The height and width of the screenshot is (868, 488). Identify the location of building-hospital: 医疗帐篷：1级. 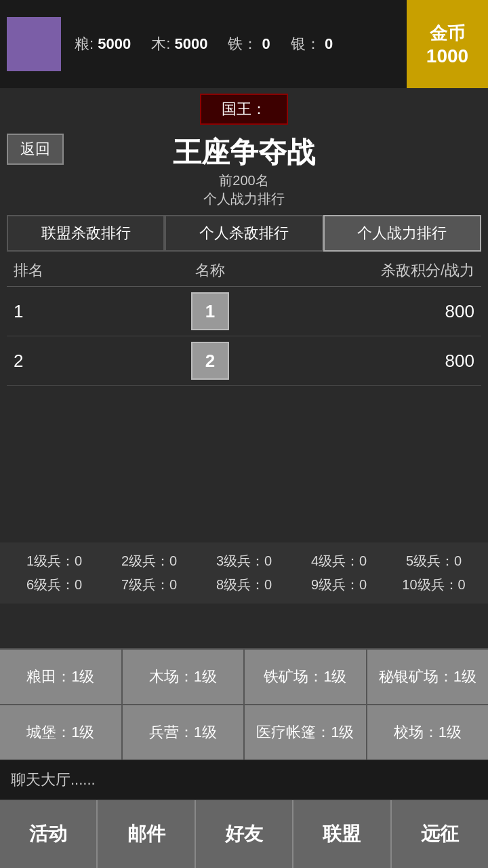
(306, 732).